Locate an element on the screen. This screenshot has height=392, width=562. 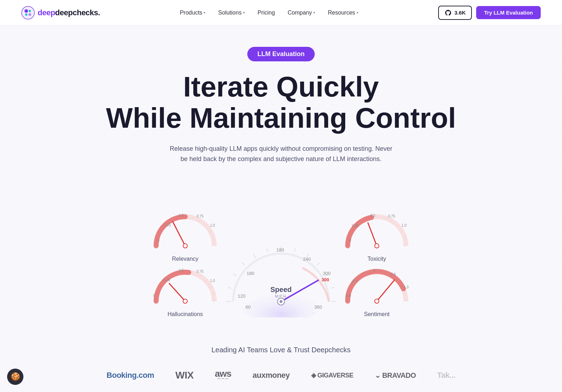
hero-subtitle: Release high-quality LLM apps quickly wi… is located at coordinates (281, 154).